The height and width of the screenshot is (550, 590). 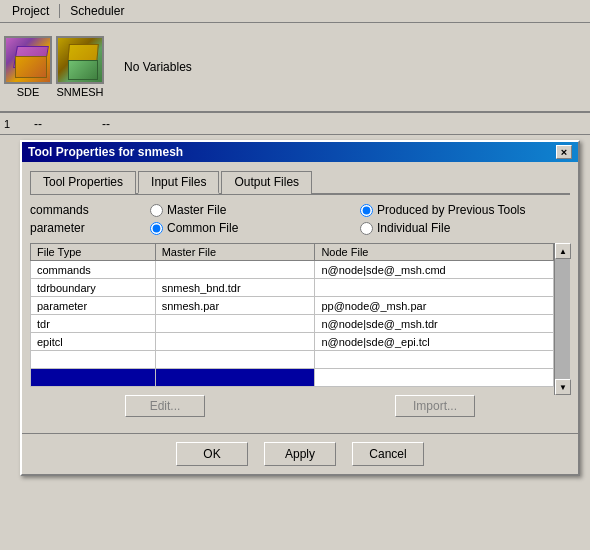 I want to click on col-header-master-file: Master File, so click(x=235, y=252).